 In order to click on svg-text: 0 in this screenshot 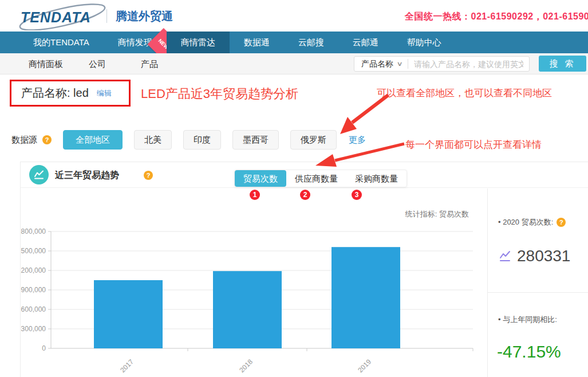, I will do `click(44, 348)`.